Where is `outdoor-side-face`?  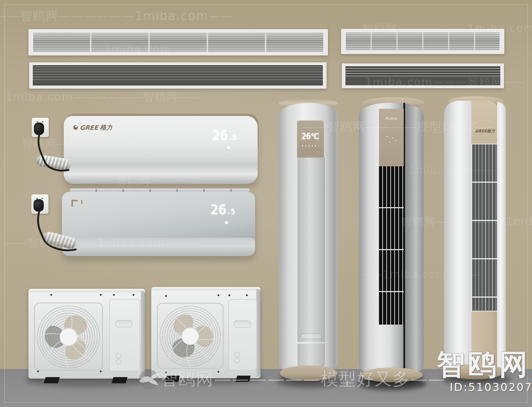 outdoor-side-face is located at coordinates (143, 334).